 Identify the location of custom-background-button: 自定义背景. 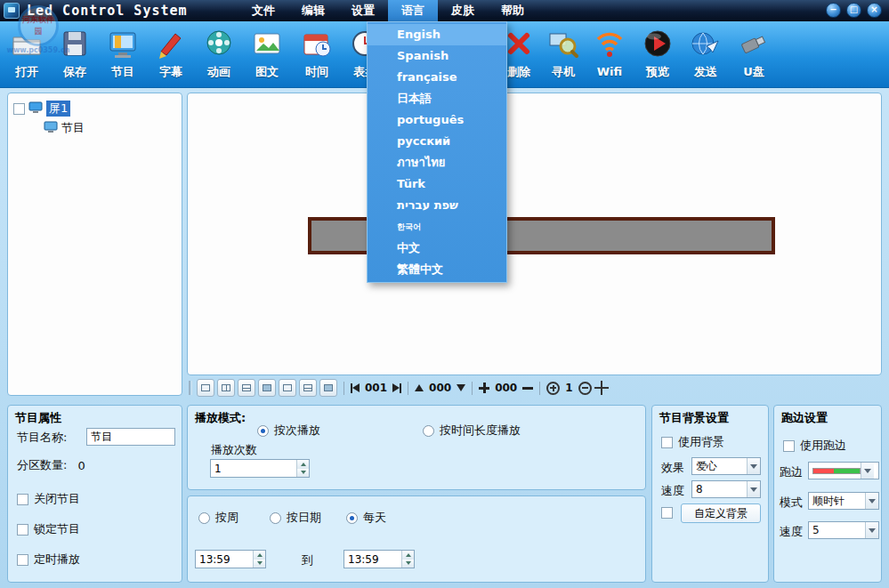
(721, 513).